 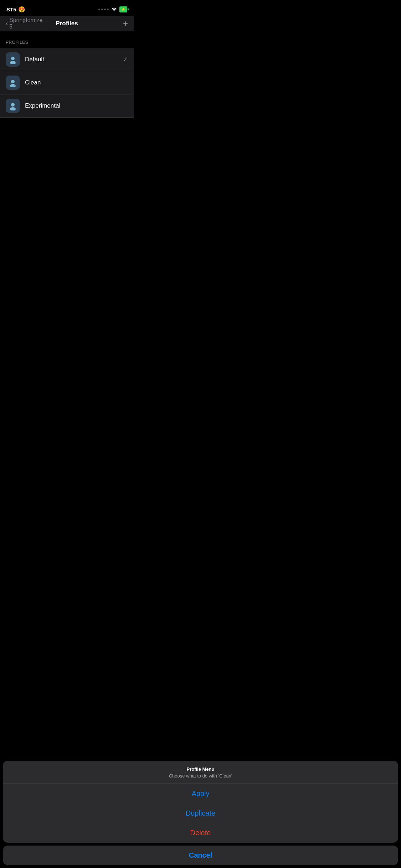 I want to click on list-item: Default ✓, so click(x=67, y=60).